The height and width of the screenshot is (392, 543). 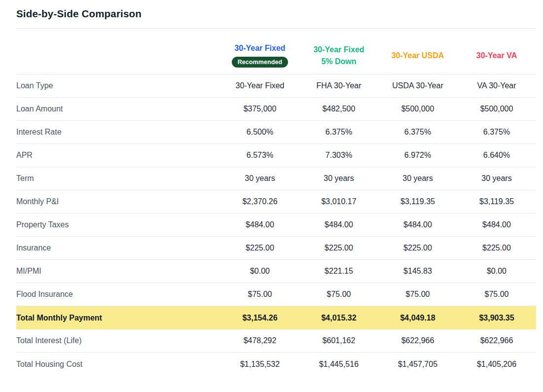 I want to click on header-spacer, so click(x=118, y=51).